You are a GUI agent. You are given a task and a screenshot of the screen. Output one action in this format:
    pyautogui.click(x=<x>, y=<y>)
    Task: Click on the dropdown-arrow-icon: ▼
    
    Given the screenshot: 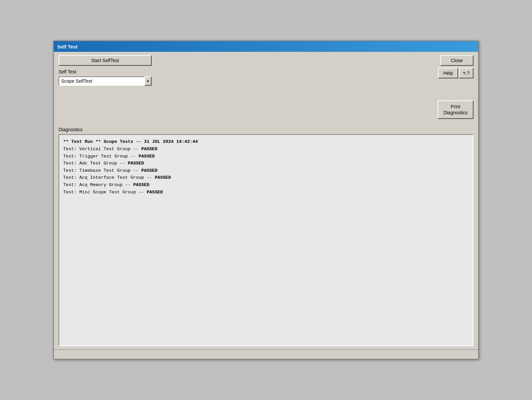 What is the action you would take?
    pyautogui.click(x=148, y=81)
    